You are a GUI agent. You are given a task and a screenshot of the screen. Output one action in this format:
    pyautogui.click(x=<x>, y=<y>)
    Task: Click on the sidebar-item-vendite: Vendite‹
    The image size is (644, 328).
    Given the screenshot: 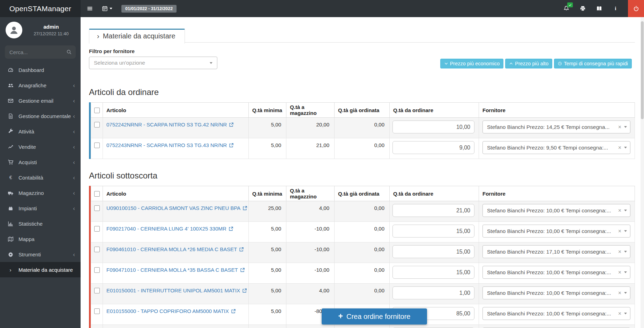 What is the action you would take?
    pyautogui.click(x=40, y=147)
    